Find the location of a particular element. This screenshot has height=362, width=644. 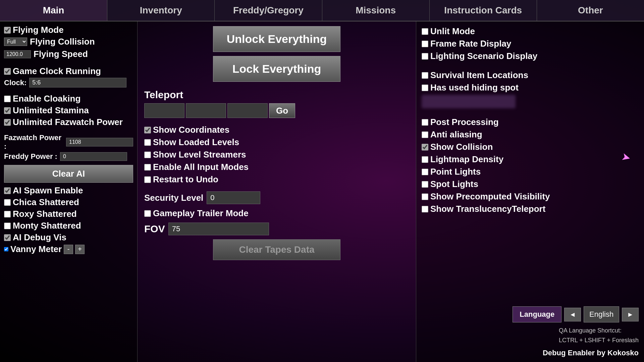

frame-rate-display-checkbox is located at coordinates (425, 44).